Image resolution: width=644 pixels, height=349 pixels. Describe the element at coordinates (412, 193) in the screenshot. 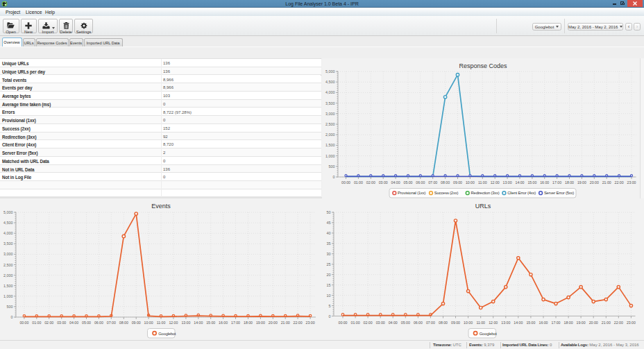

I see `svg-text: Provisional (1xx)` at that location.